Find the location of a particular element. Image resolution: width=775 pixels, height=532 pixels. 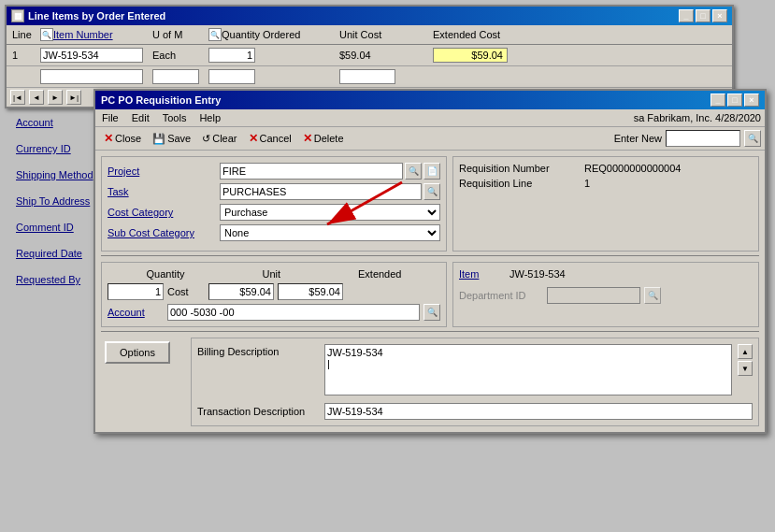

qty-header-extended: Extended is located at coordinates (380, 274).